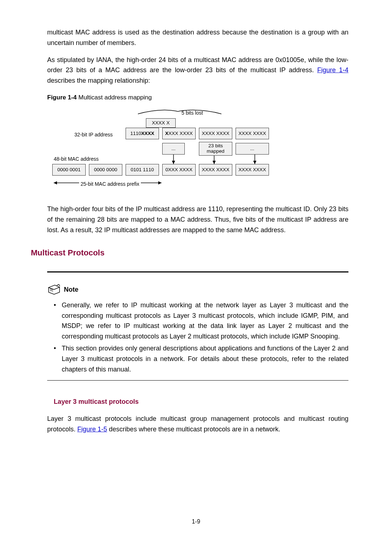 The image size is (392, 554). I want to click on text: As stipulated by IANA, the high-order 24…, so click(198, 65).